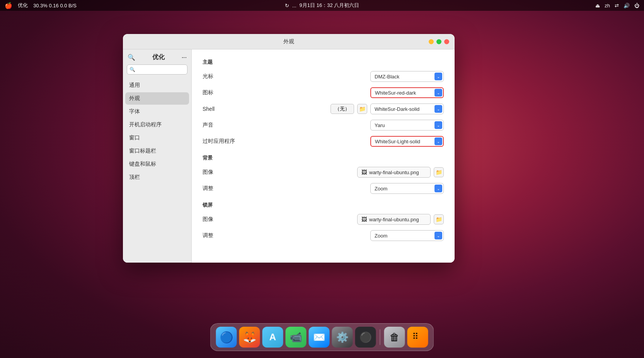  Describe the element at coordinates (407, 93) in the screenshot. I see `icons-select: WhiteSur-red-dark` at that location.